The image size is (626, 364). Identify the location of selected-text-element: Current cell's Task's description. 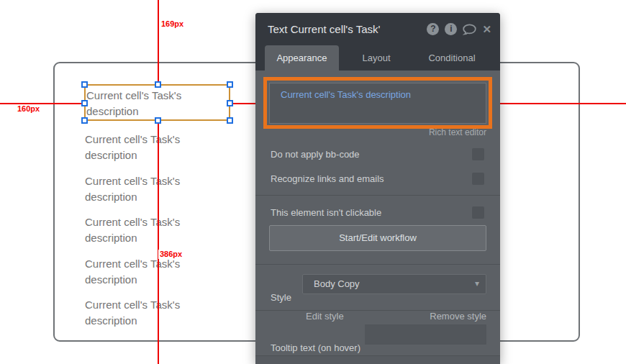
(157, 102).